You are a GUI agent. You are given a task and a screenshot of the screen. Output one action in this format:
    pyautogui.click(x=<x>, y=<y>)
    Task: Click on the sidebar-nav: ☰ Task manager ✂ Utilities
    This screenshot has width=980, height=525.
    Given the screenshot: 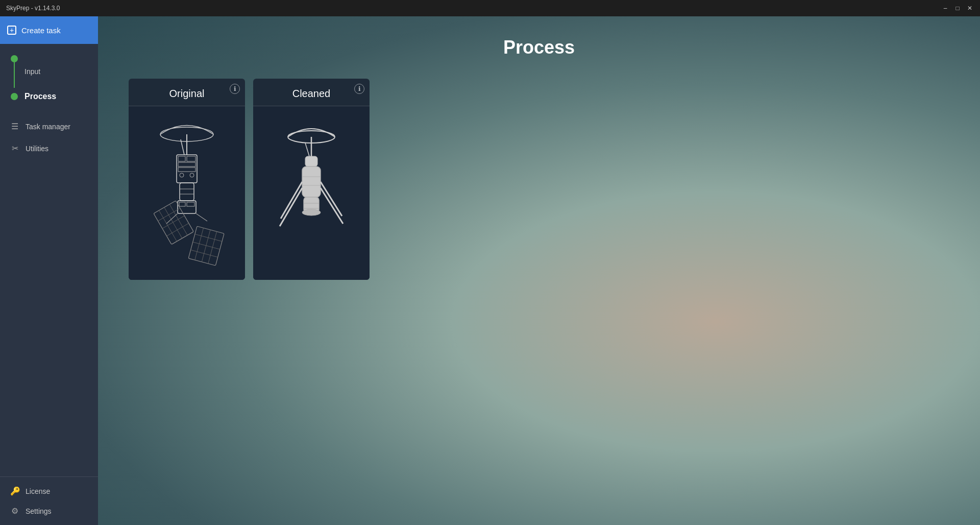 What is the action you would take?
    pyautogui.click(x=49, y=137)
    